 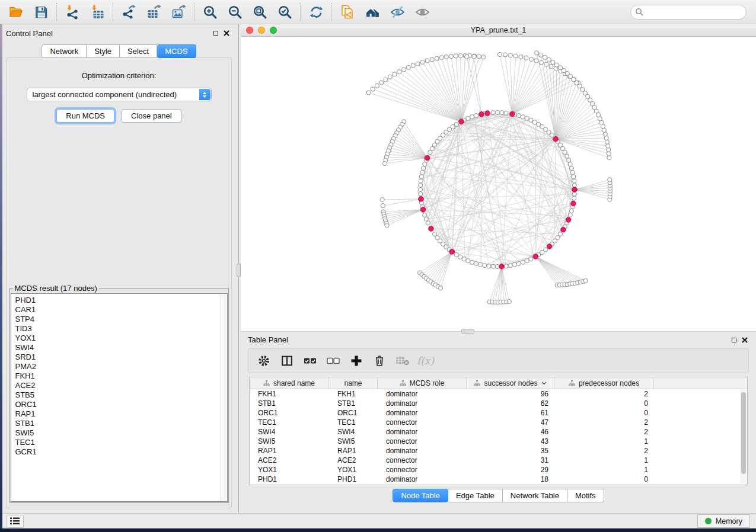 I want to click on function-builder-button: f(x), so click(x=426, y=361).